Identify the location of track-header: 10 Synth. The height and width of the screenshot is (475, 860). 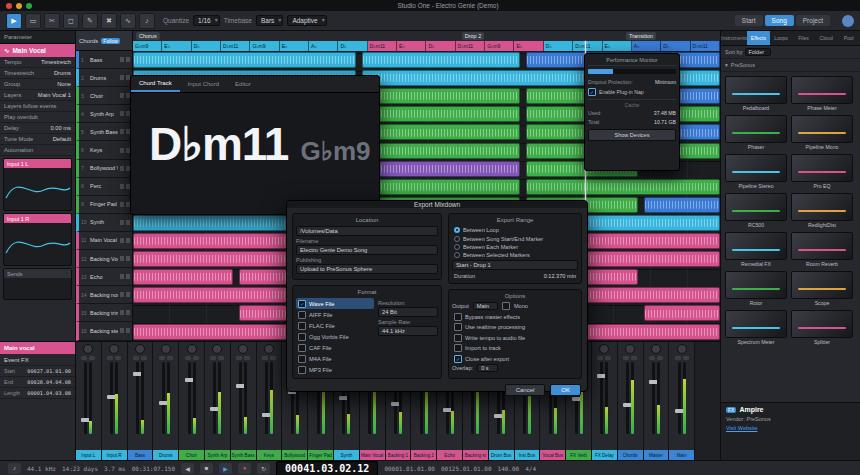
(104, 223).